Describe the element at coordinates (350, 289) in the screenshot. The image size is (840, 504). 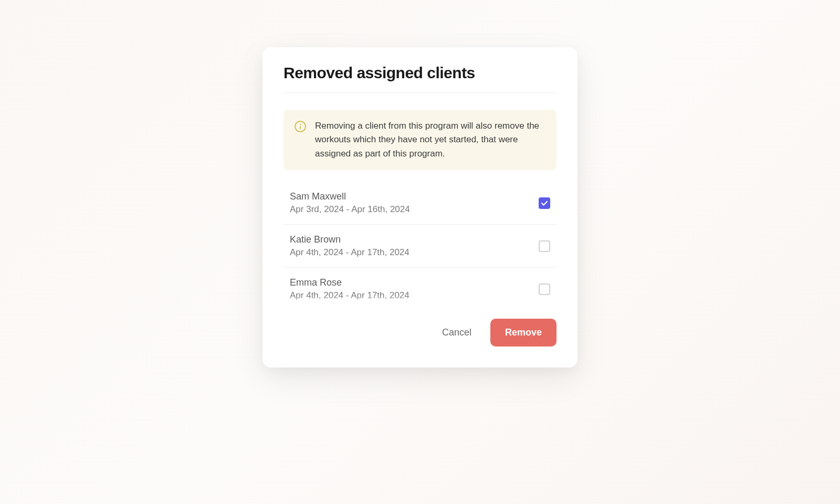
I see `client-info: Emma RoseApr 4th, 2024 - Apr 17th, 2024` at that location.